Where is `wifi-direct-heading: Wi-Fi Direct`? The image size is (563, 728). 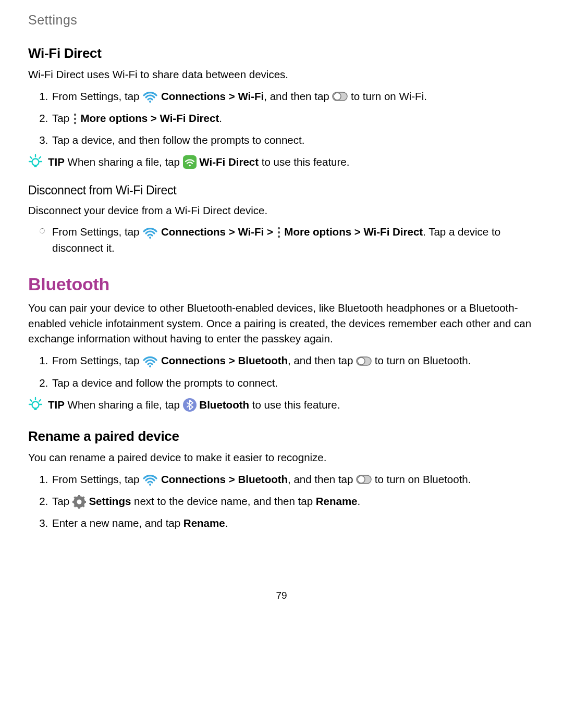 wifi-direct-heading: Wi-Fi Direct is located at coordinates (282, 54).